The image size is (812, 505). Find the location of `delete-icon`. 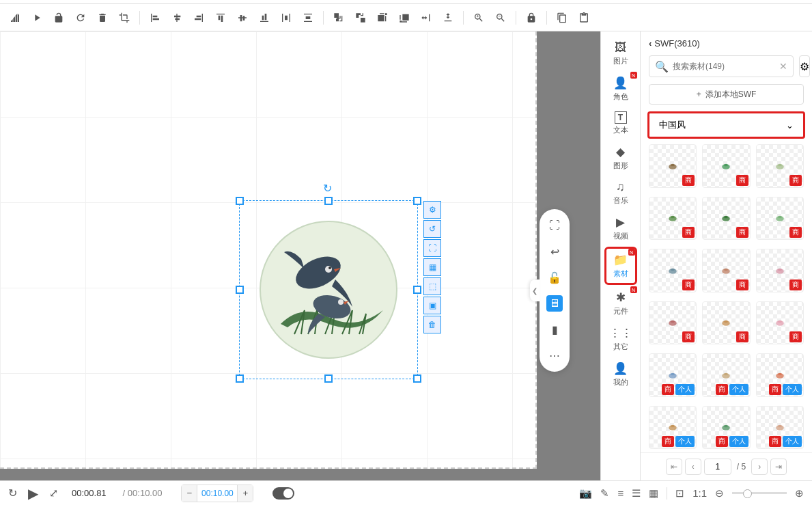

delete-icon is located at coordinates (102, 18).